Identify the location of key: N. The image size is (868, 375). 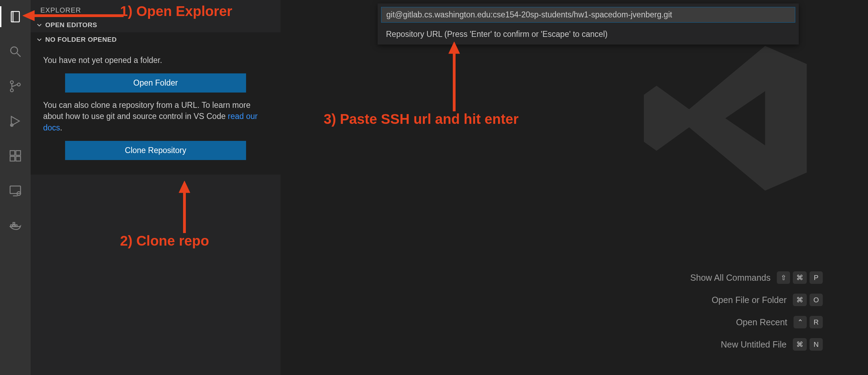
(816, 344).